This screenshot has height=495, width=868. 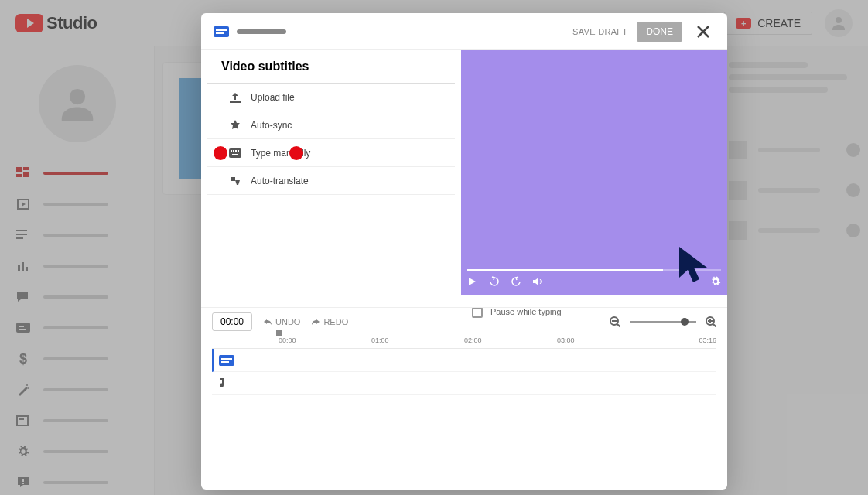 What do you see at coordinates (464, 384) in the screenshot?
I see `audio-track` at bounding box center [464, 384].